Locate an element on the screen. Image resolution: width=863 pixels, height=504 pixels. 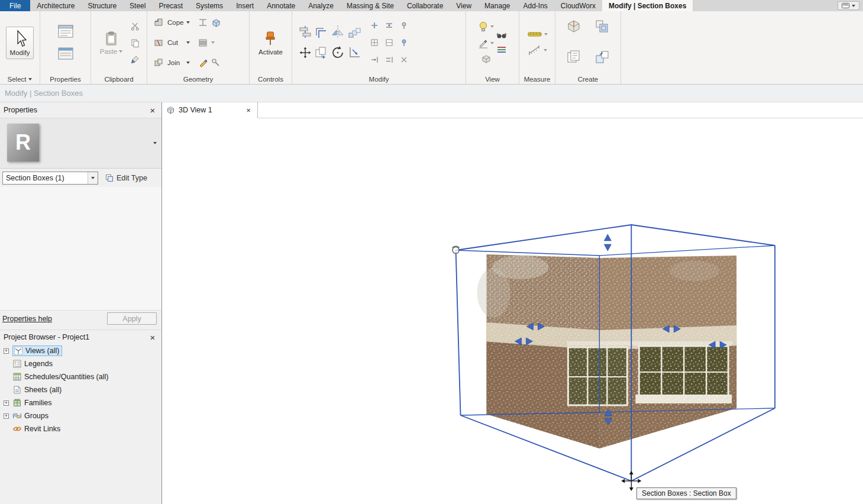
hide-glasses-icon is located at coordinates (502, 35).